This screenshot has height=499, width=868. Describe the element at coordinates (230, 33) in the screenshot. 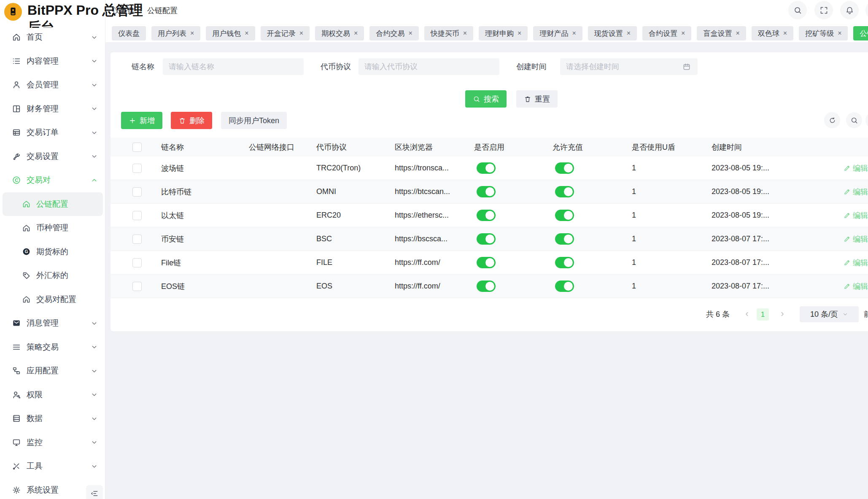

I see `tab-user-wallet: 用户钱包×` at that location.